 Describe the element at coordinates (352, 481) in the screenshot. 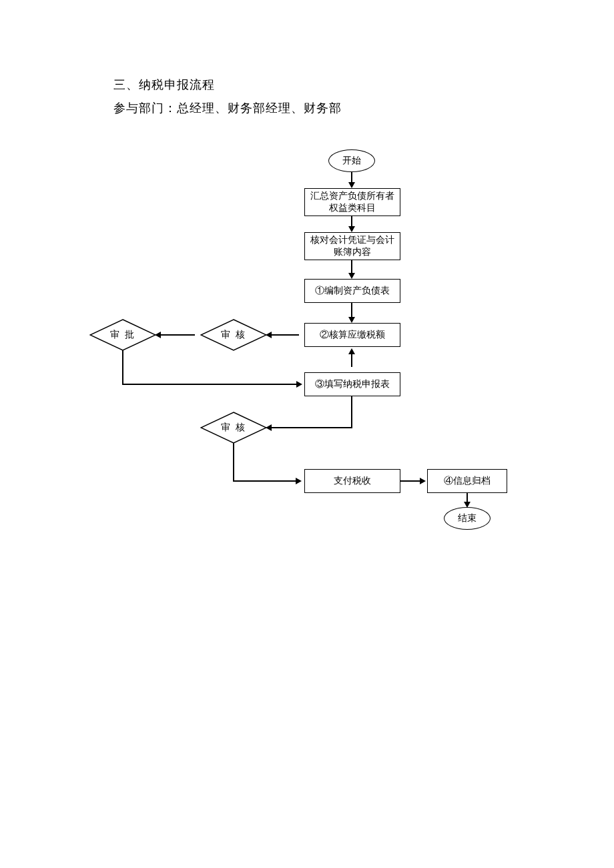

I see `pay-label: 支付税收` at that location.